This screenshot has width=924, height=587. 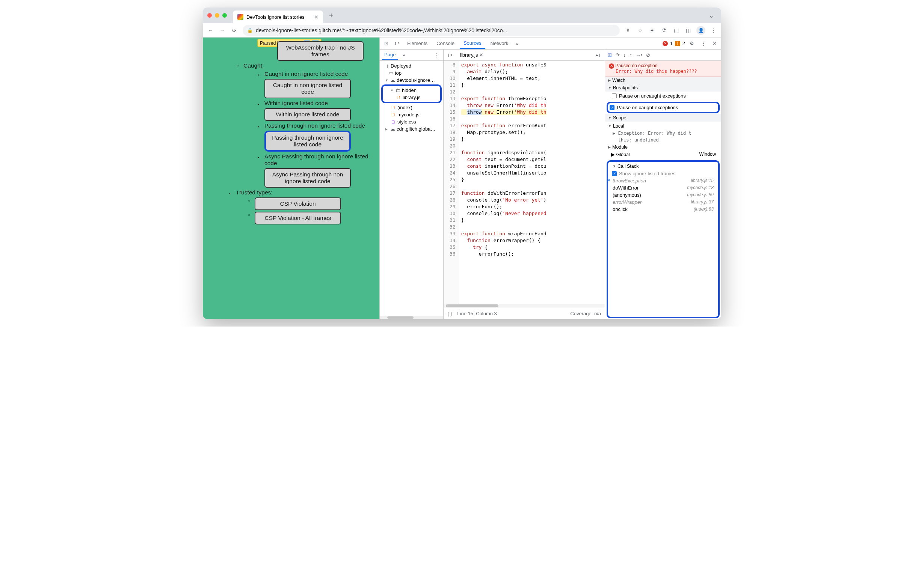 What do you see at coordinates (625, 55) in the screenshot?
I see `step-into-button: ↓` at bounding box center [625, 55].